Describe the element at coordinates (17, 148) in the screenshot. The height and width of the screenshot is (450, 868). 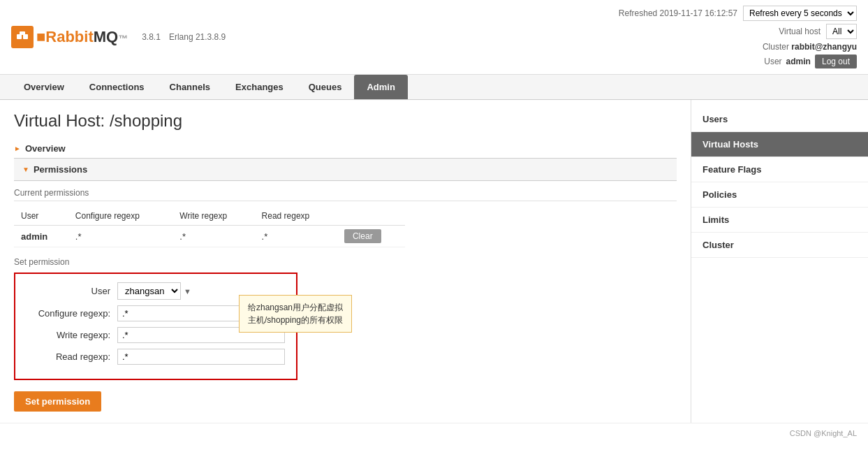
I see `overview-arrow-icon: ►` at that location.